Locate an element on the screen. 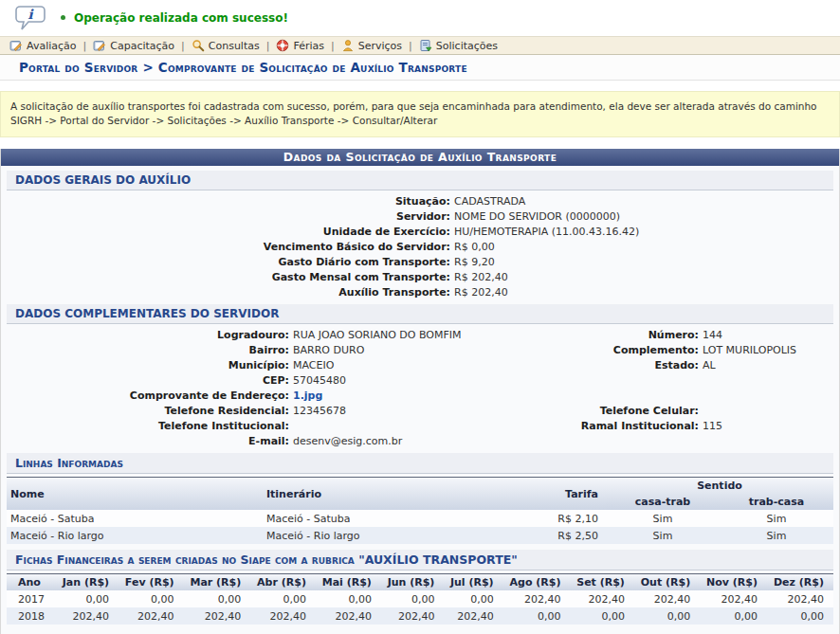 The height and width of the screenshot is (634, 840). table-row: Gasto Mensal com Transporte:R$ 202,40 is located at coordinates (420, 277).